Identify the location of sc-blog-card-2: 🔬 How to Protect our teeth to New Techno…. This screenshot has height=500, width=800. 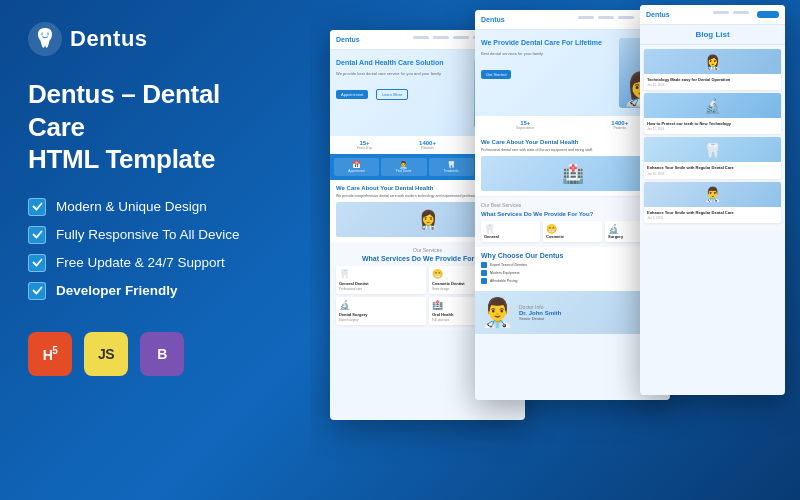
(712, 114).